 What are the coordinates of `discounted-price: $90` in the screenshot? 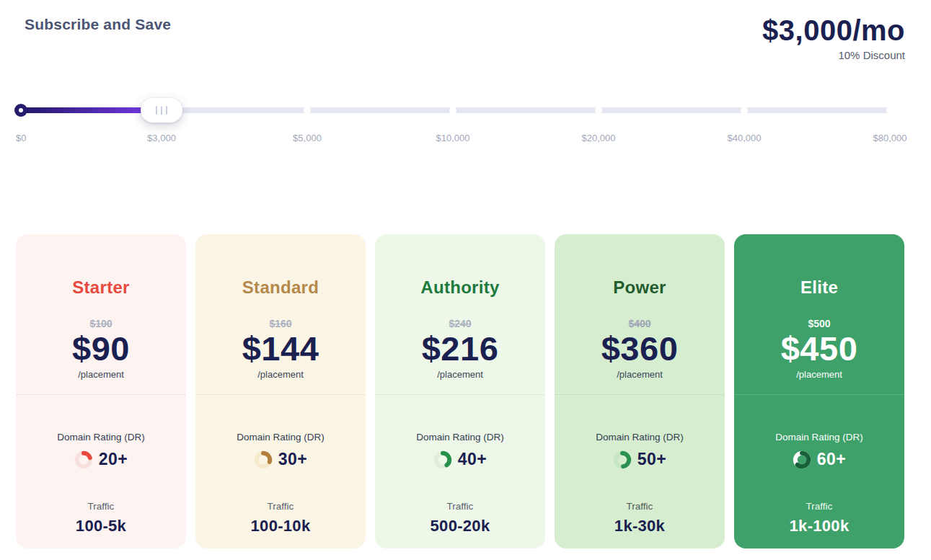 It's located at (101, 349).